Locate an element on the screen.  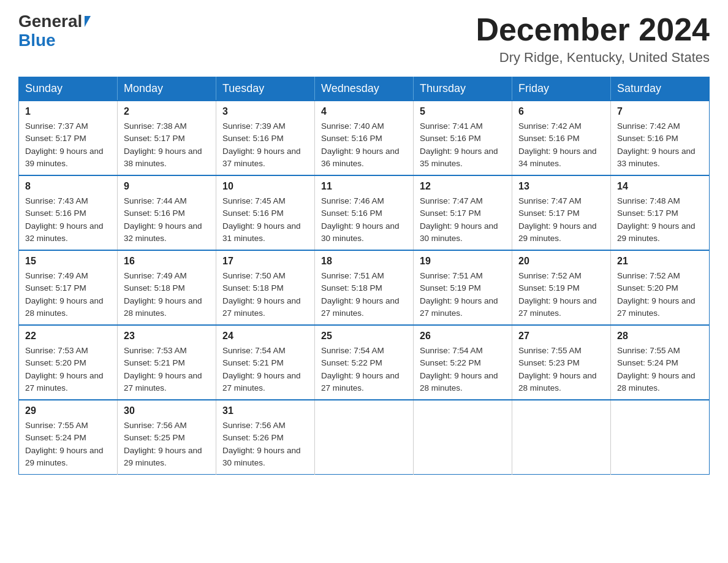
day-info: Sunrise: 7:45 AMSunset: 5:16 PMDaylight:… is located at coordinates (265, 220).